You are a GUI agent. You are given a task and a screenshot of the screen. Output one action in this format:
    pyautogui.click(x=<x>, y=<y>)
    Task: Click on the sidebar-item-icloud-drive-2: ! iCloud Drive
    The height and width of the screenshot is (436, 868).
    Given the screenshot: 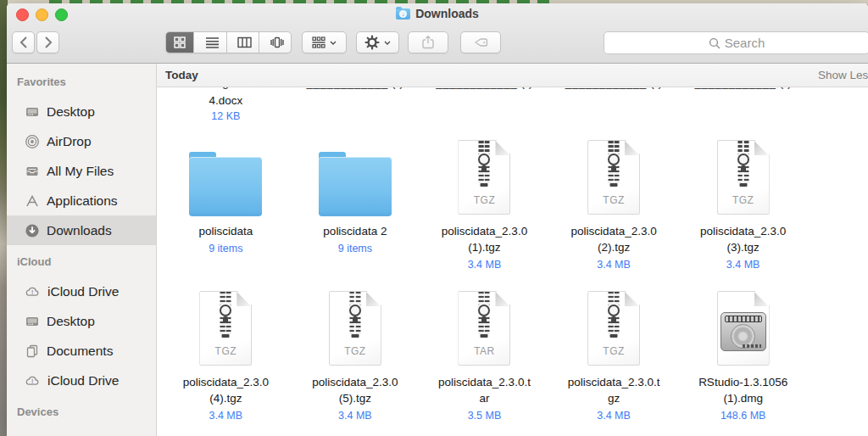 What is the action you would take?
    pyautogui.click(x=81, y=380)
    